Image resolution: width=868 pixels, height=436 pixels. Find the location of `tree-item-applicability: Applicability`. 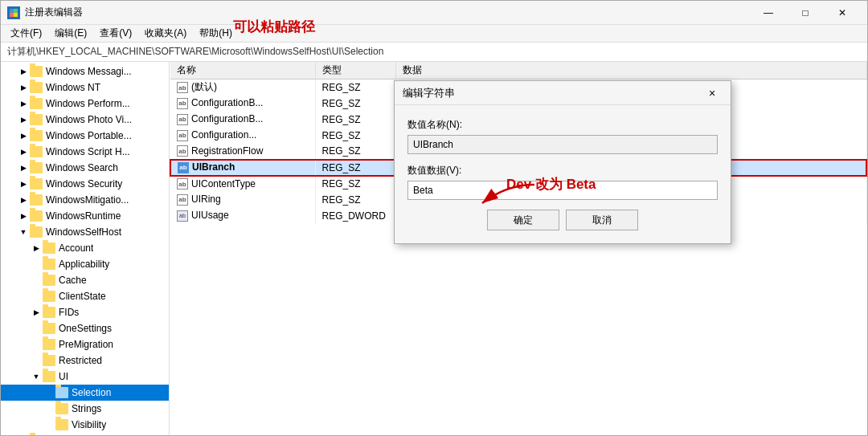

tree-item-applicability: Applicability is located at coordinates (85, 264).